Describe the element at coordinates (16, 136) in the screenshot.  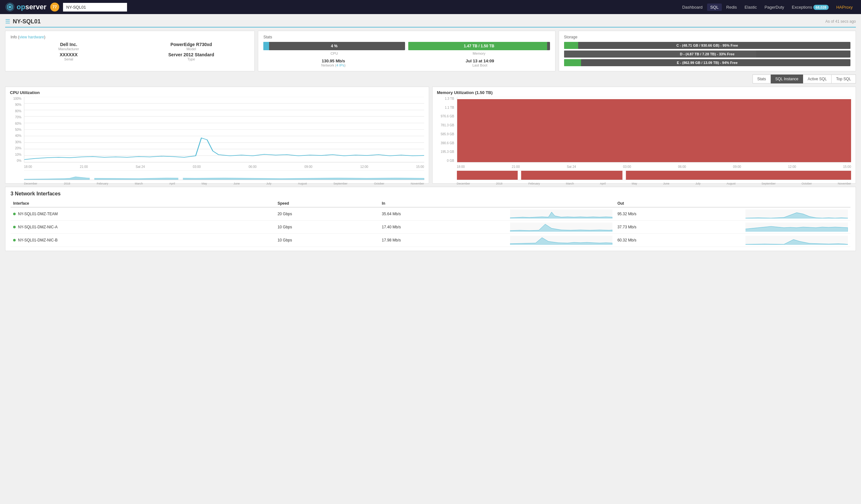
I see `cpu-y-40: 40%` at that location.